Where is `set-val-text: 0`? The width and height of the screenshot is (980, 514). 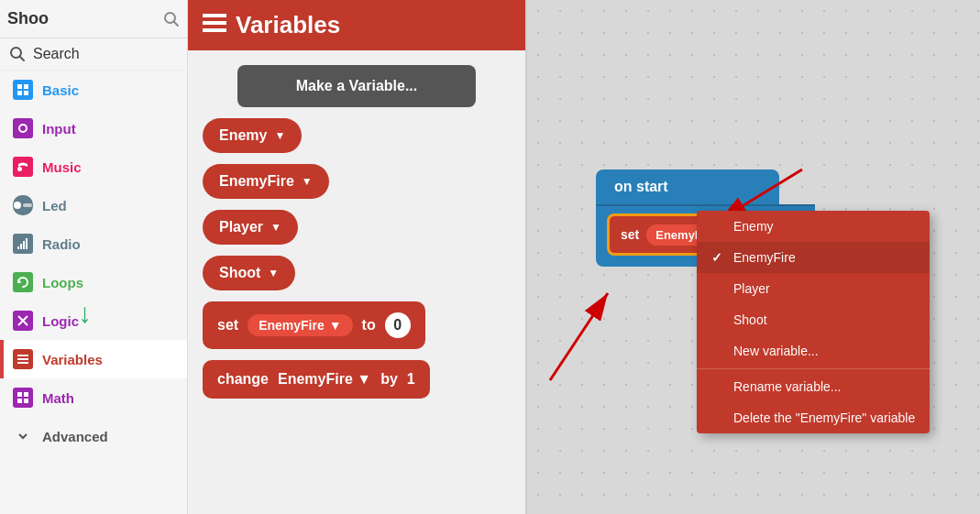 set-val-text: 0 is located at coordinates (398, 325).